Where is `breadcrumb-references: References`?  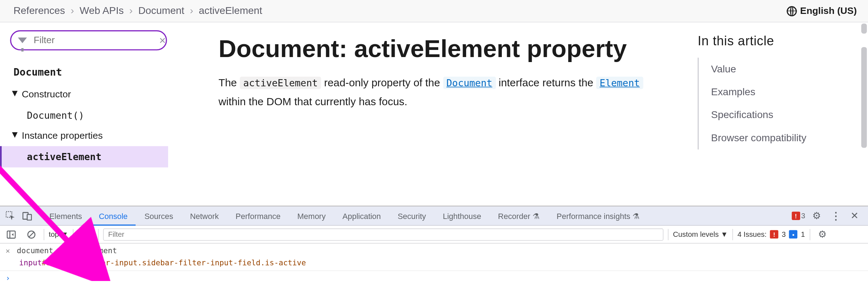
breadcrumb-references: References is located at coordinates (39, 11).